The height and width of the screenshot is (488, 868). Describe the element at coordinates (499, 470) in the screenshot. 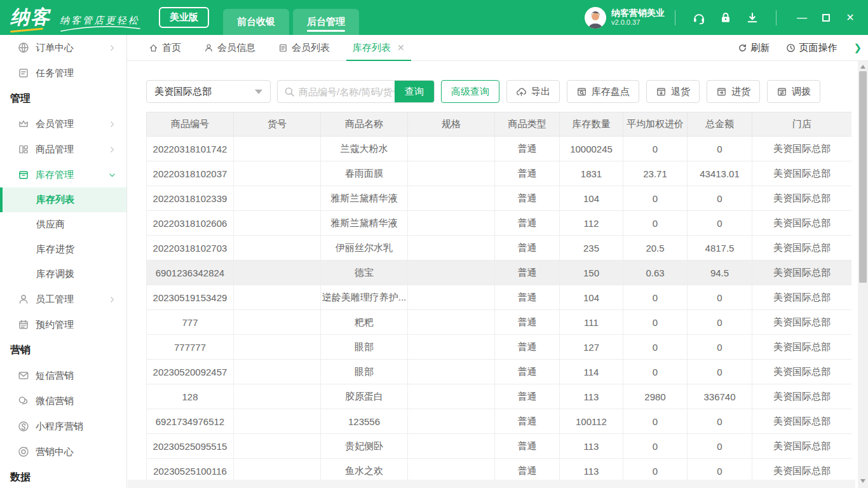

I see `table-row: 20230525100116鱼水之欢普通11300美资国际总部` at that location.